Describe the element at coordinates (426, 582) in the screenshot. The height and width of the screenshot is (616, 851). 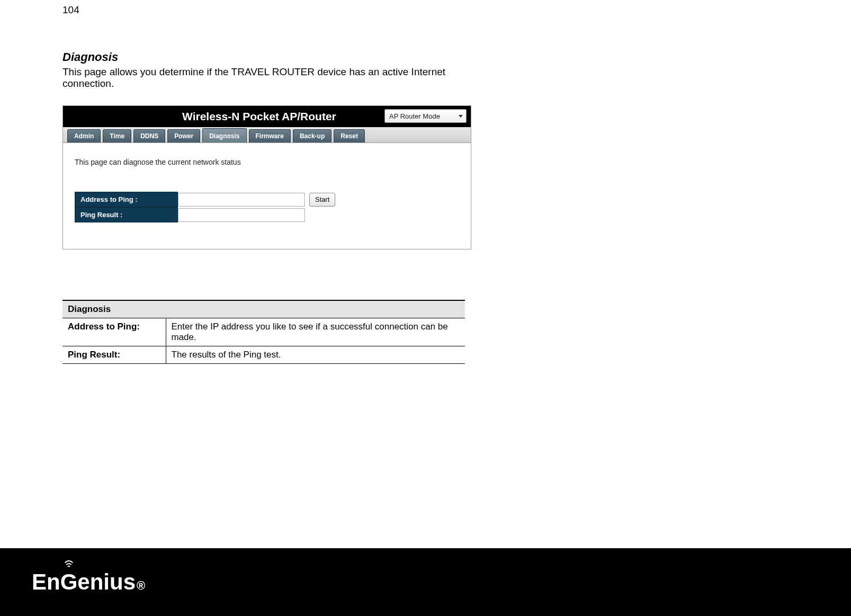
I see `footer-bar: EnG enius®` at that location.